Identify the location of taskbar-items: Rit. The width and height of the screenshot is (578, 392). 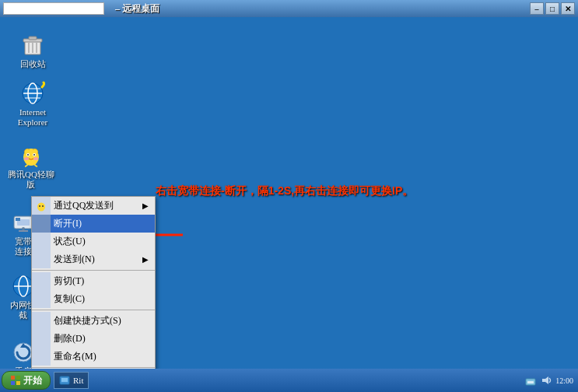
(286, 380).